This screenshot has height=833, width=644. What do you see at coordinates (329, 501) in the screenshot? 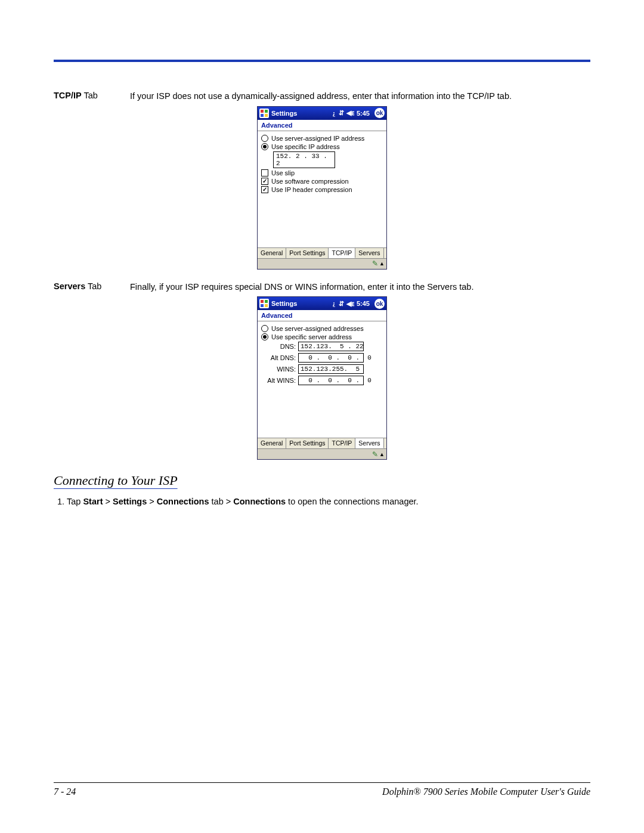
I see `step-1: Tap Start > Settings > Connections tab >…` at bounding box center [329, 501].